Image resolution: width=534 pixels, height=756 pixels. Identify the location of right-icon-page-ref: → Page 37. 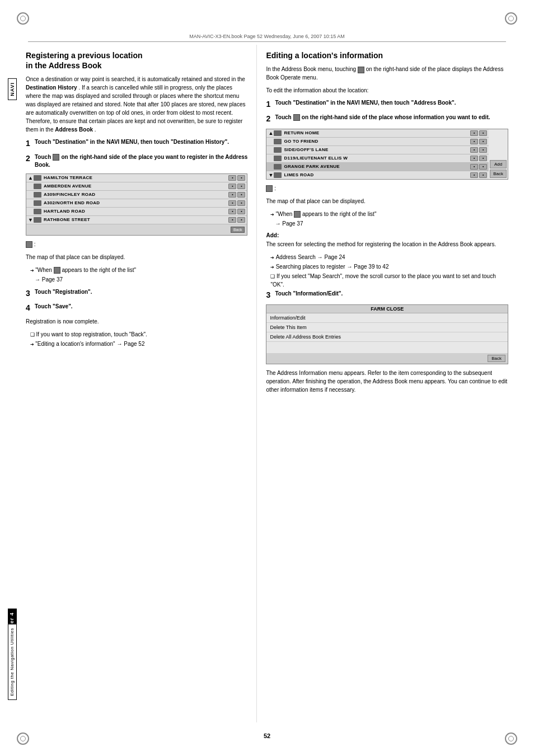
(392, 224).